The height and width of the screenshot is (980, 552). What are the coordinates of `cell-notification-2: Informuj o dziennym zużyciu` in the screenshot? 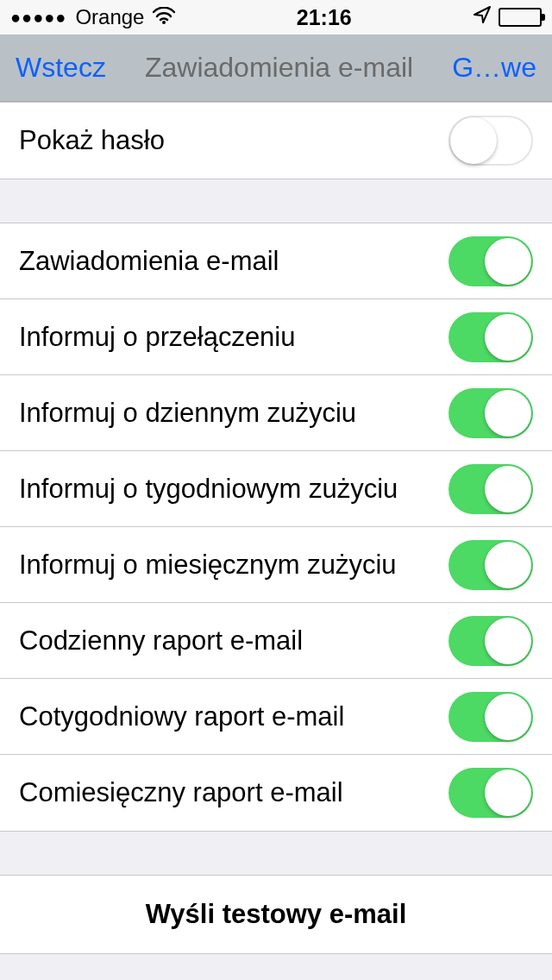 It's located at (276, 413).